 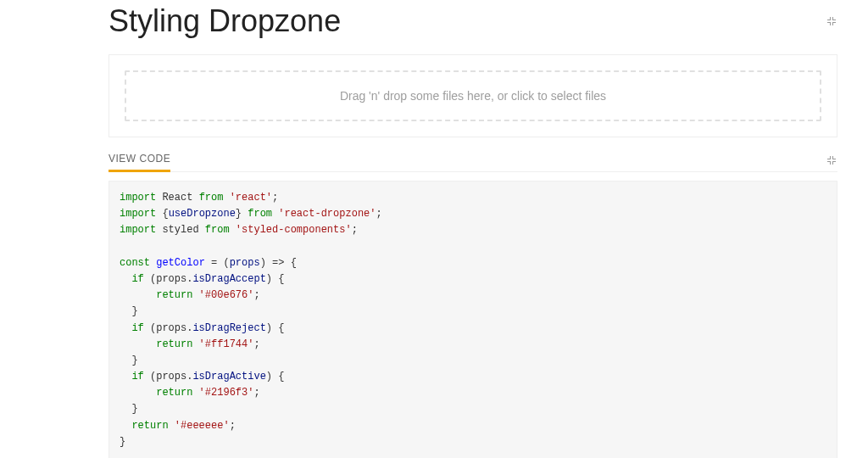 What do you see at coordinates (139, 161) in the screenshot?
I see `tab-view-code: VIEW CODE` at bounding box center [139, 161].